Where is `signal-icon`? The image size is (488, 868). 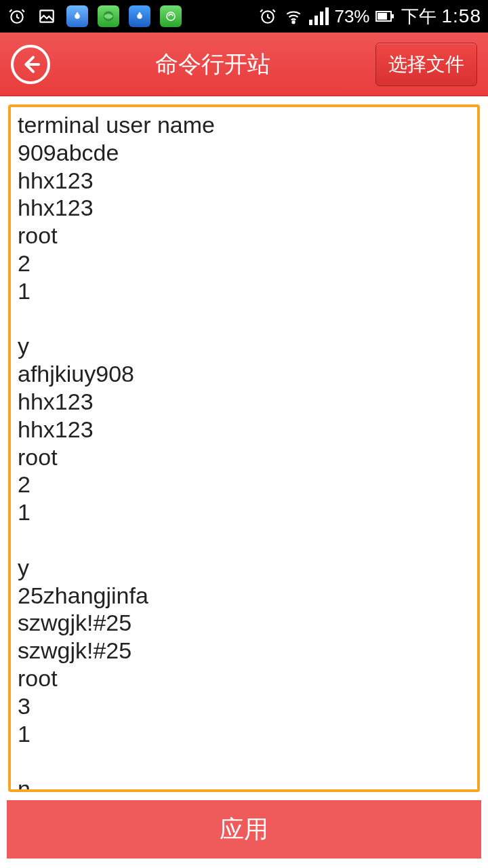
signal-icon is located at coordinates (319, 16).